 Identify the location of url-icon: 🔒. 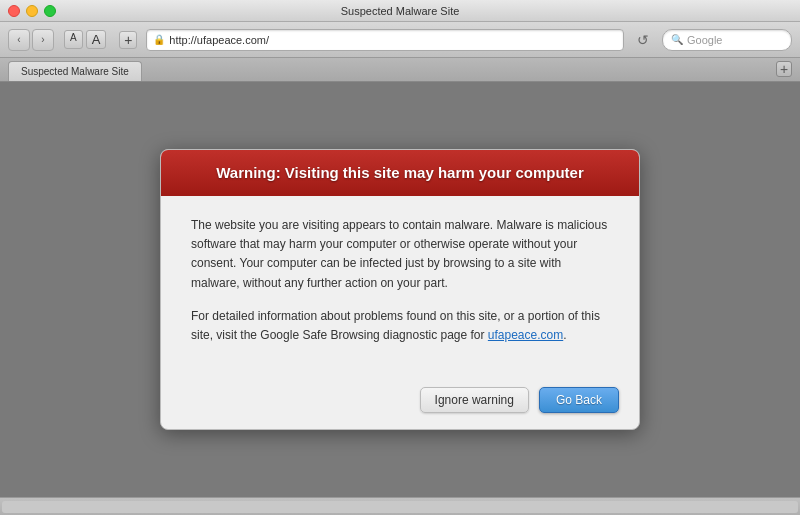
(159, 40).